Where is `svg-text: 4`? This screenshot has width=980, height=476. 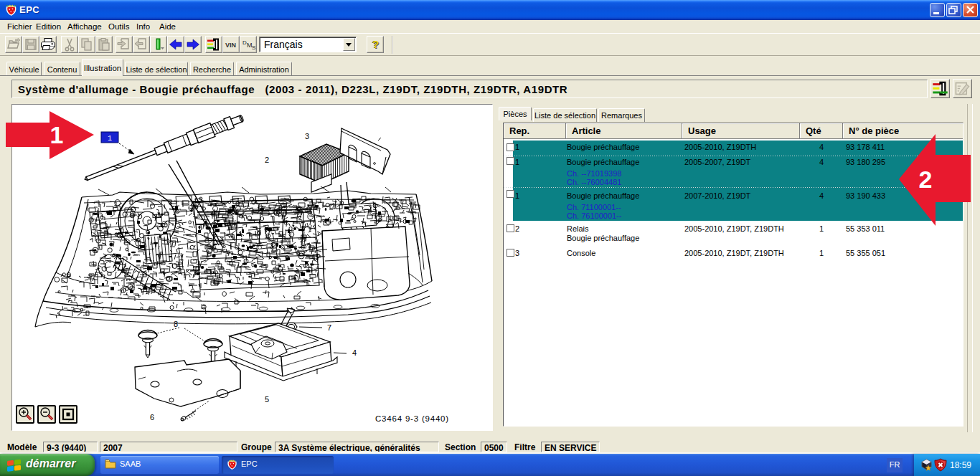 svg-text: 4 is located at coordinates (354, 353).